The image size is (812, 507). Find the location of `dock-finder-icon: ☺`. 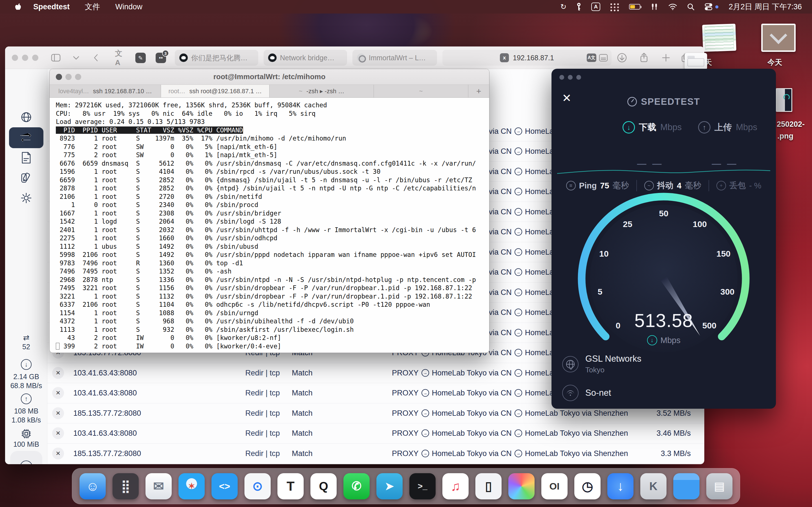

dock-finder-icon: ☺ is located at coordinates (93, 486).